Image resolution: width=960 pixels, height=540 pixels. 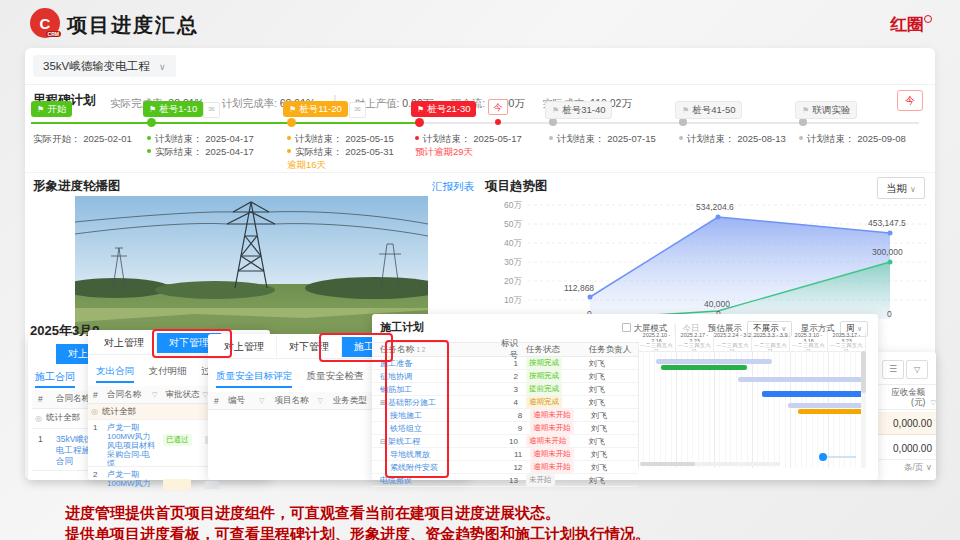 What do you see at coordinates (404, 442) in the screenshot?
I see `task-link: 架线工程` at bounding box center [404, 442].